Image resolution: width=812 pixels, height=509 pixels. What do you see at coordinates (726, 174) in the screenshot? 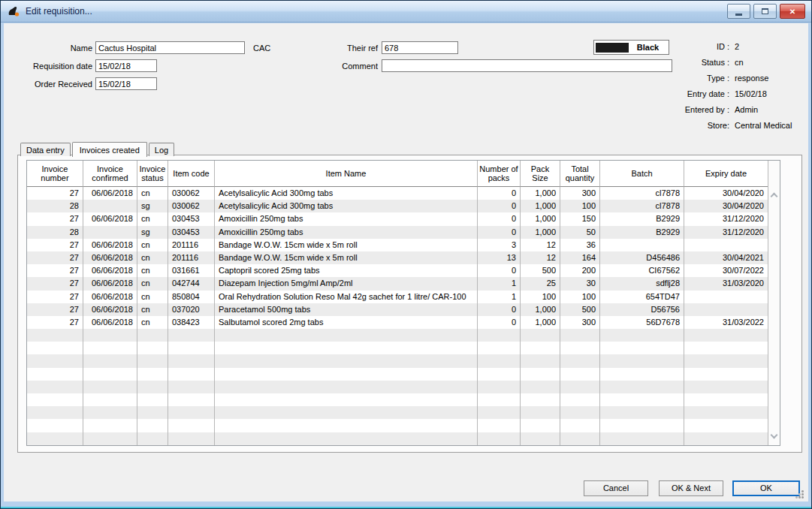
I see `column-header-expiry_date: Expiry date` at bounding box center [726, 174].